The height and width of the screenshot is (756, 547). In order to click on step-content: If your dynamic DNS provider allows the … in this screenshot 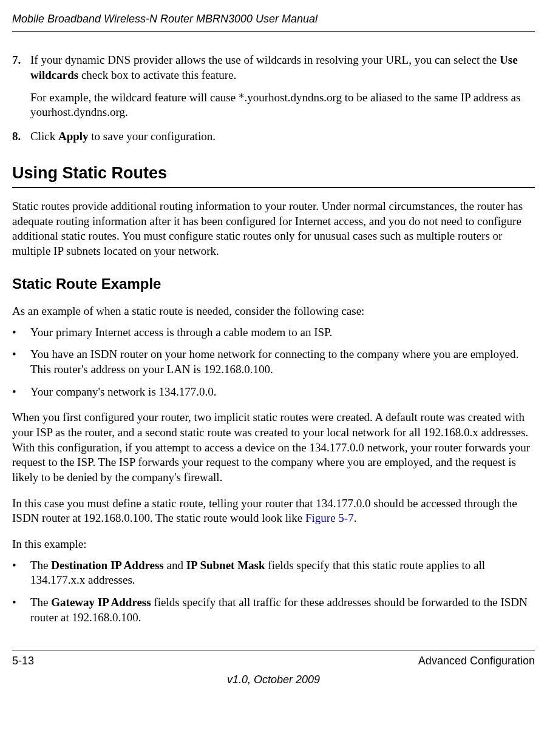, I will do `click(283, 86)`.